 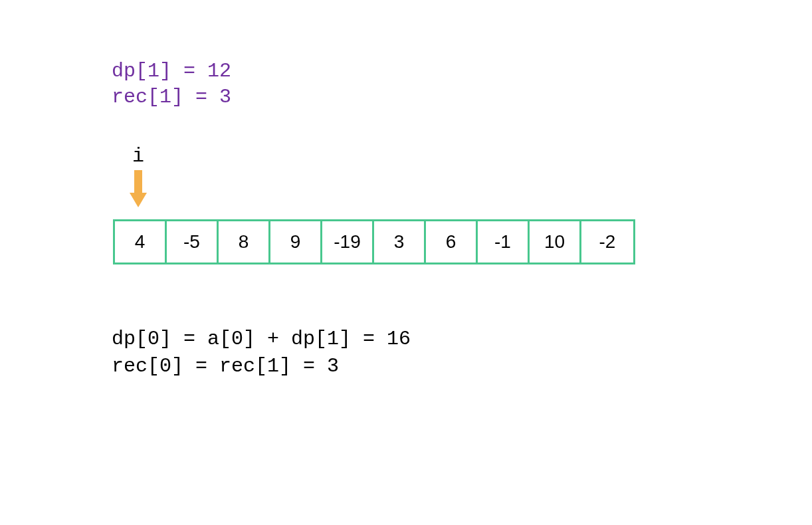 I want to click on pointer-label: i, so click(x=138, y=156).